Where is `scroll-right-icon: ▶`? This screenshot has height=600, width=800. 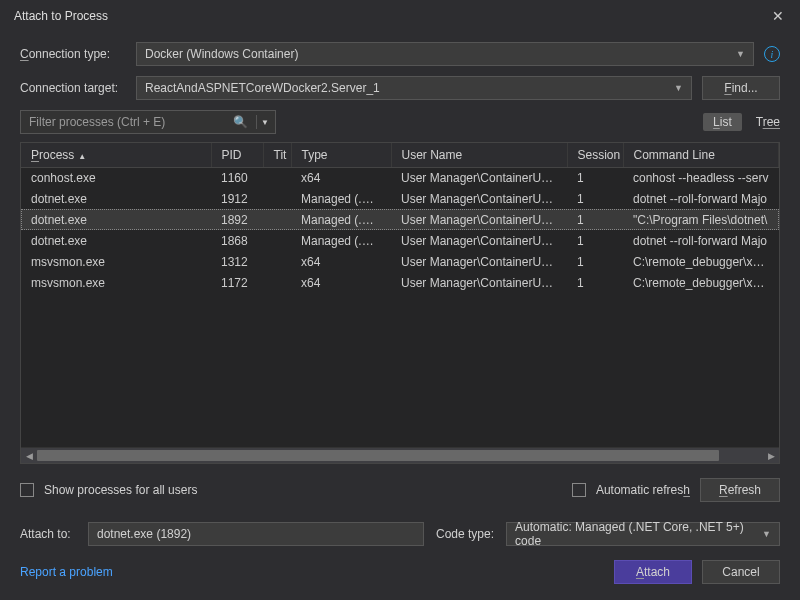 scroll-right-icon: ▶ is located at coordinates (771, 456).